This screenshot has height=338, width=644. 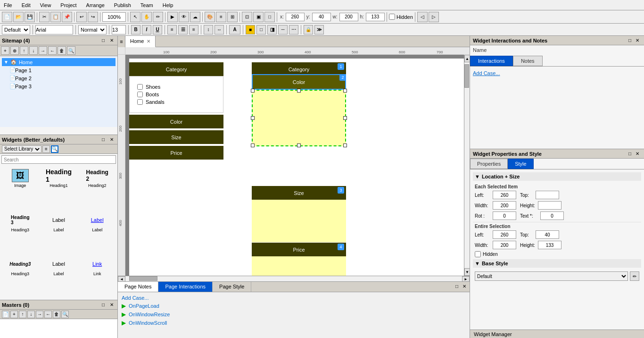 I want to click on fill-btn: 🎨, so click(x=210, y=17).